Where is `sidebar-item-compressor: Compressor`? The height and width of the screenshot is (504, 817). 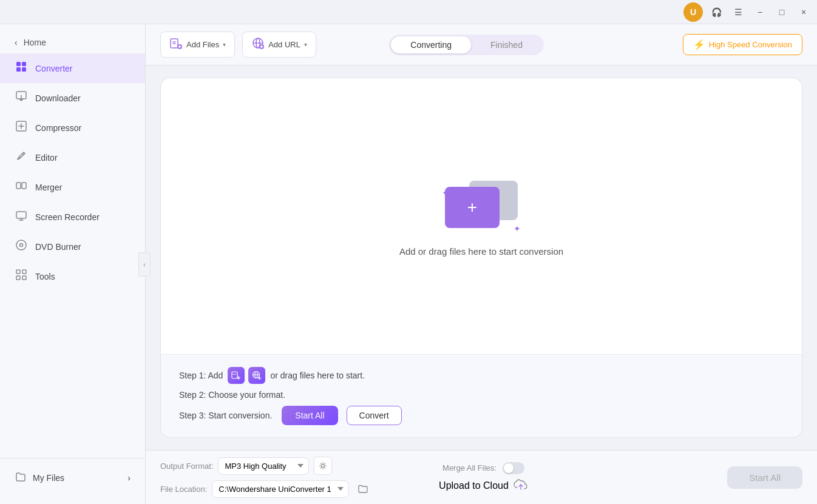 sidebar-item-compressor: Compressor is located at coordinates (73, 127).